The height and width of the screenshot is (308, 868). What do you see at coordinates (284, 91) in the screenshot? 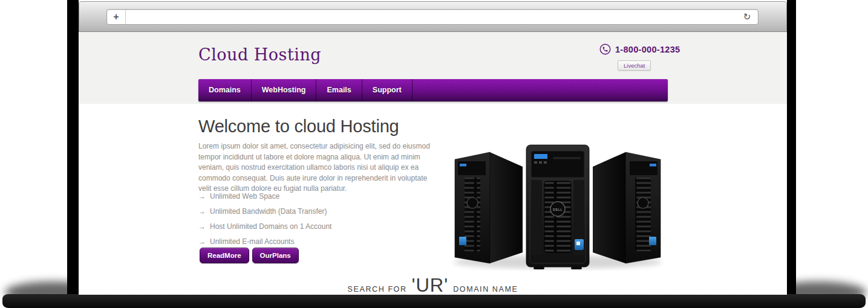
I see `nav-item-webhosting: WebHosting` at bounding box center [284, 91].